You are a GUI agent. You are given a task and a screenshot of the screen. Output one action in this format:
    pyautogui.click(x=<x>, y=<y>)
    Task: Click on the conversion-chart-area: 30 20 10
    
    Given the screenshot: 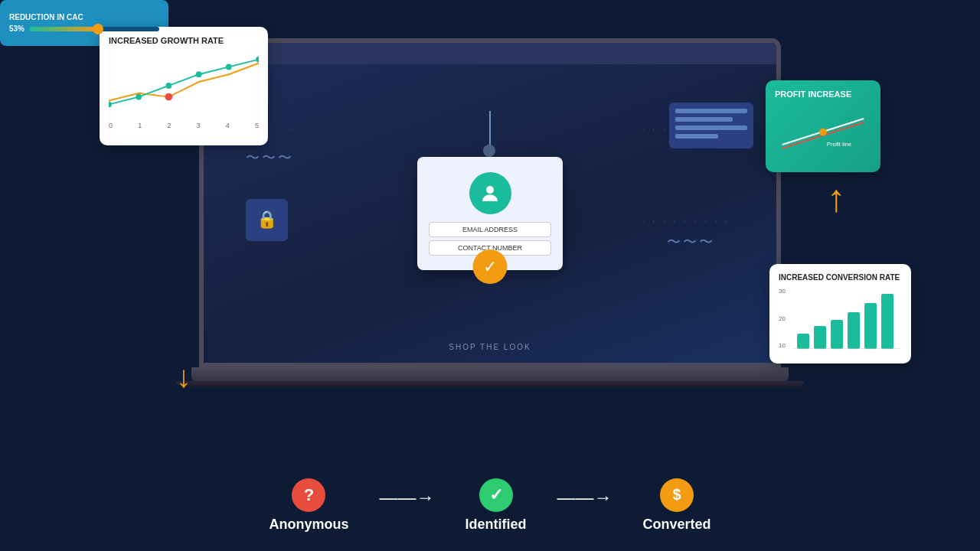 What is the action you would take?
    pyautogui.click(x=841, y=318)
    